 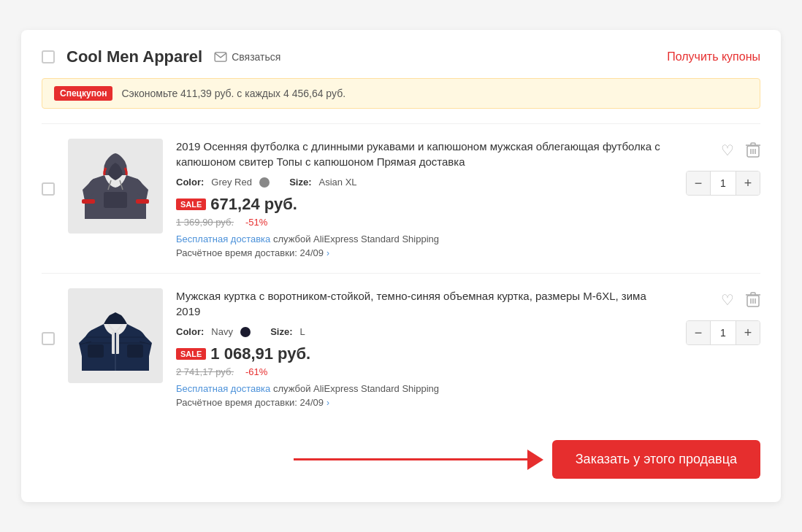 I want to click on shipping-link-1: Бесплатная доставка, so click(x=224, y=239).